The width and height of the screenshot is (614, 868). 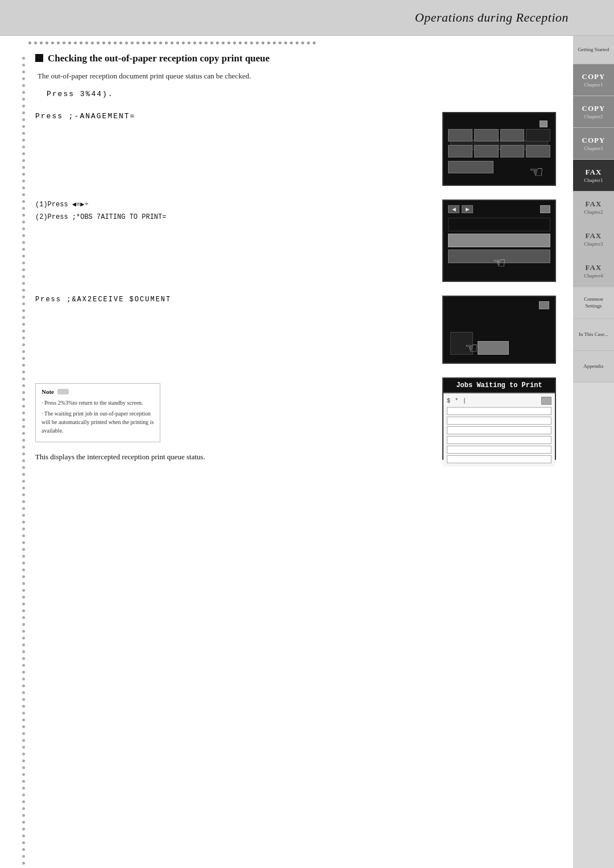 What do you see at coordinates (594, 268) in the screenshot?
I see `sidebar-fax-ch4-main: FAX` at bounding box center [594, 268].